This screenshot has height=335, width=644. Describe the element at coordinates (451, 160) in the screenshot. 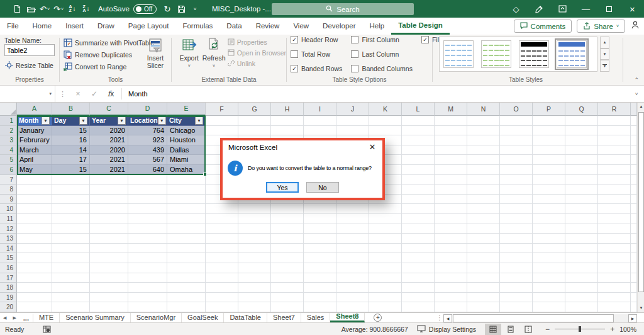

I see `cell-M5` at that location.